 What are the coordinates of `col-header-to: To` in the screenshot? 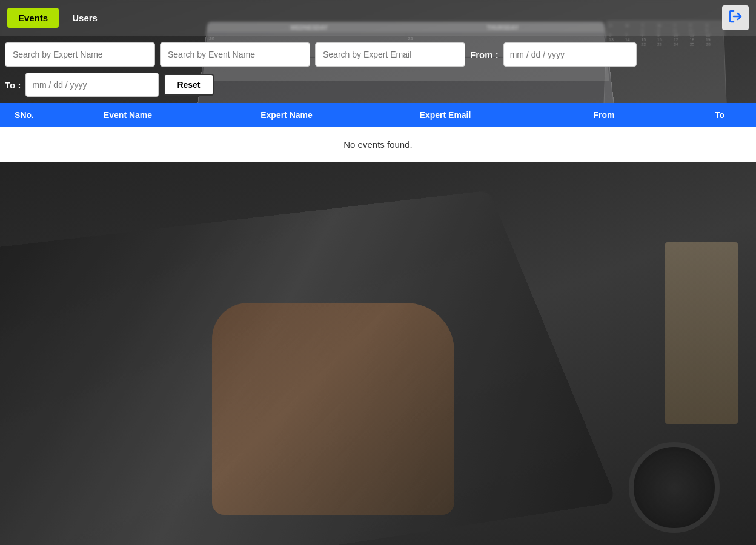 It's located at (720, 115).